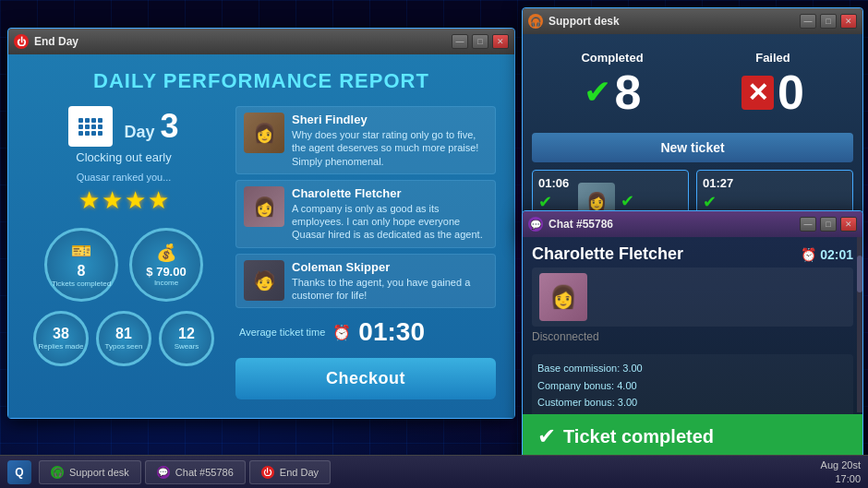 This screenshot has height=488, width=868. I want to click on ranked-label: Quasar ranked you..., so click(124, 177).